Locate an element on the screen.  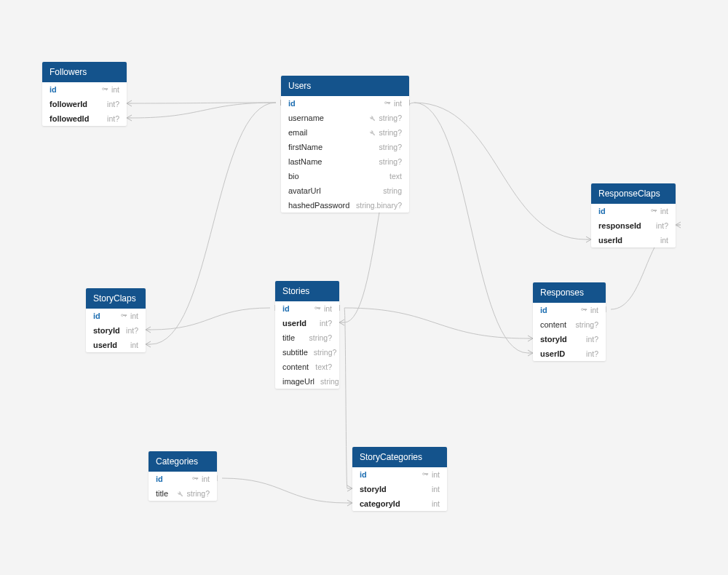
col-name: userID is located at coordinates (553, 354).